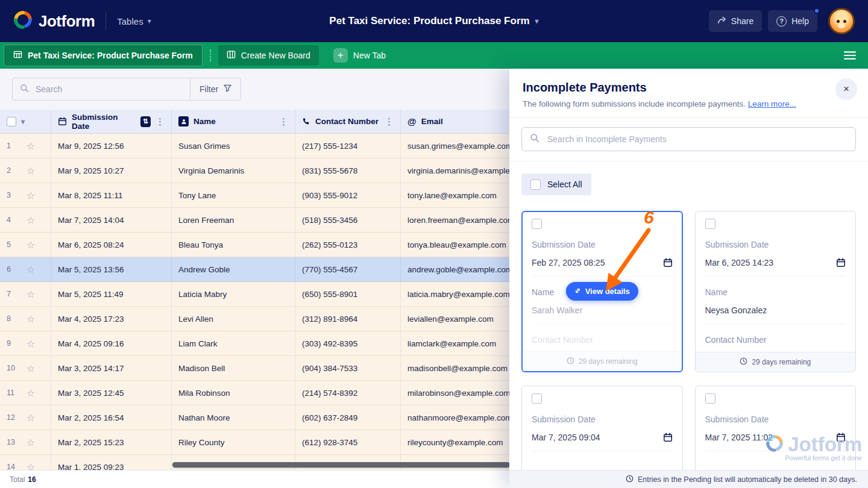 The image size is (868, 488). What do you see at coordinates (602, 419) in the screenshot?
I see `field-label-date: Submission Date` at bounding box center [602, 419].